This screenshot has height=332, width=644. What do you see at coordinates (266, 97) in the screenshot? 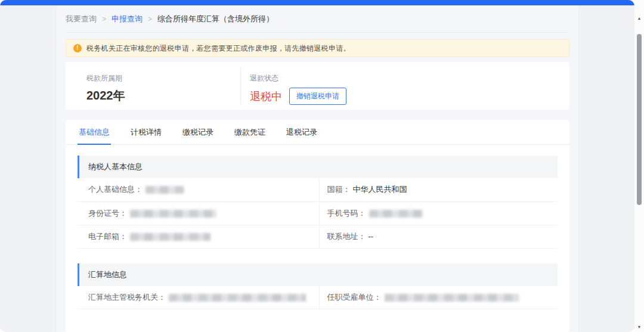
I see `refund-status-value: 退税中` at bounding box center [266, 97].